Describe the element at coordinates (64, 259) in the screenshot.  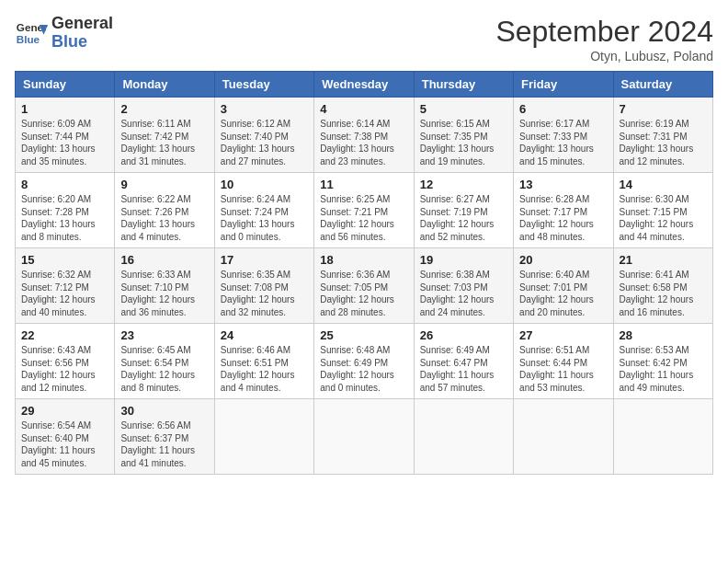
I see `day-number: 15` at that location.